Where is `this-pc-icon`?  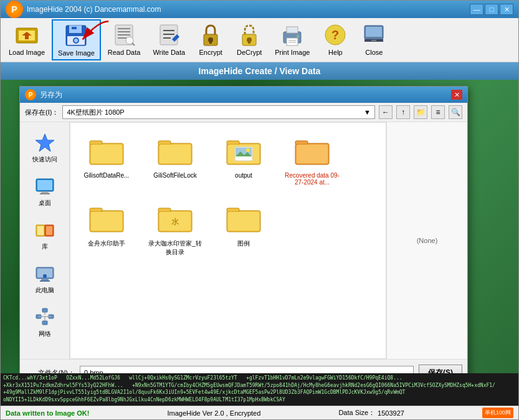 this-pc-icon is located at coordinates (45, 274).